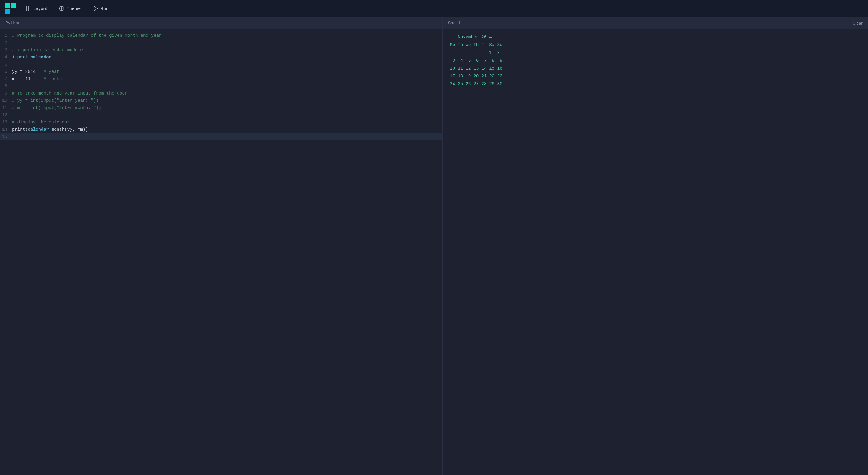  I want to click on app-logo, so click(10, 8).